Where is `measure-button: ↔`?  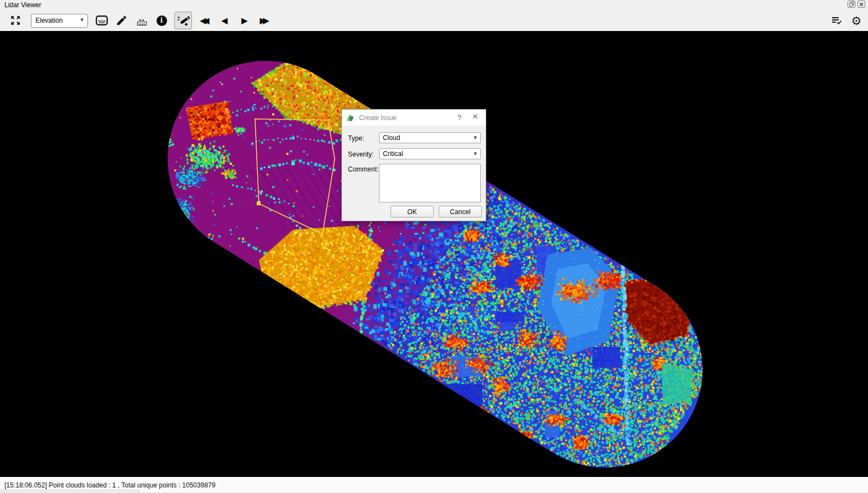
measure-button: ↔ is located at coordinates (142, 20).